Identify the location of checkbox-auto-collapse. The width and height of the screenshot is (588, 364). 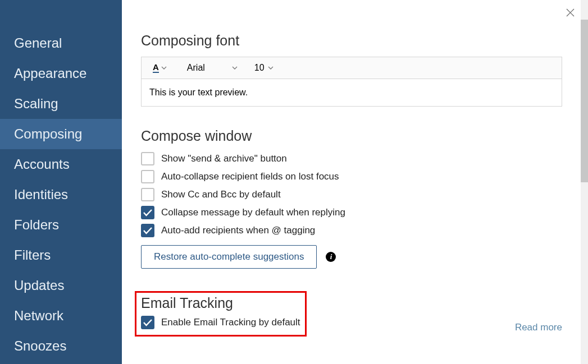
(148, 177).